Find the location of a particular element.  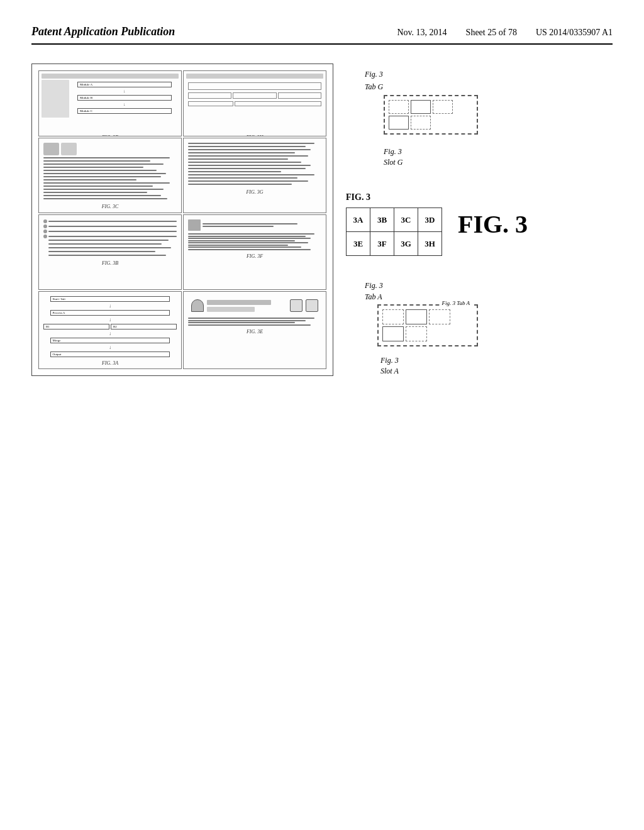

tab-g-label: Tab G is located at coordinates (374, 87).